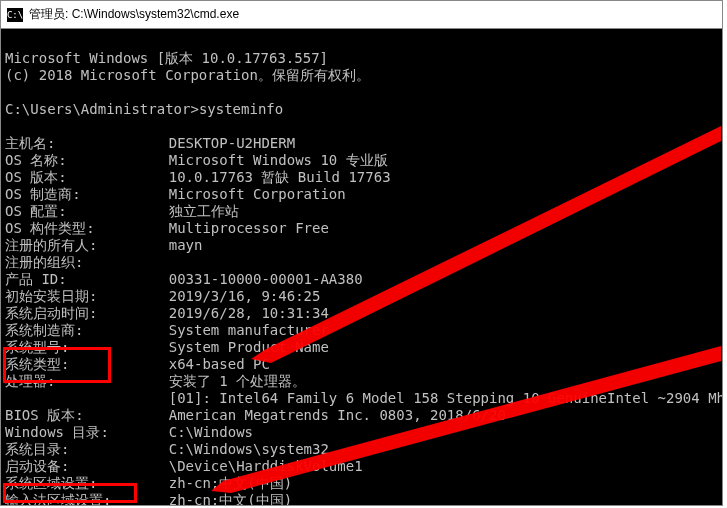 This screenshot has height=508, width=727. I want to click on oscfg-label: OS 配置:, so click(70, 212).